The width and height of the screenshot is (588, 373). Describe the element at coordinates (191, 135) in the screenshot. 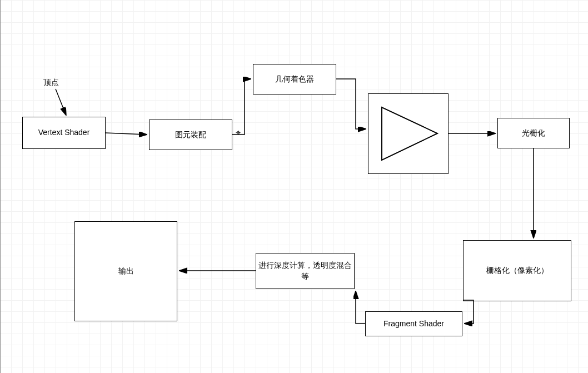

I see `node-primitive-assembly: 图元装配` at that location.